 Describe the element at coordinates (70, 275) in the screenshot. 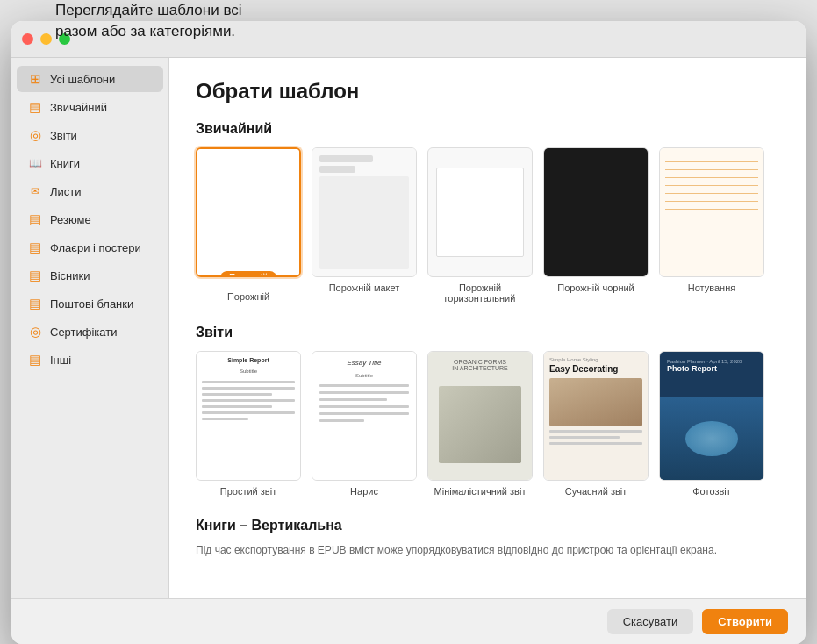

I see `sidebar-label-newsletters: Вісники` at that location.